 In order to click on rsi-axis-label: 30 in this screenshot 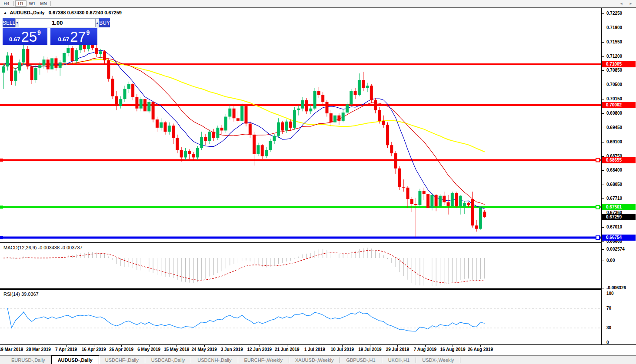, I will do `click(609, 328)`.